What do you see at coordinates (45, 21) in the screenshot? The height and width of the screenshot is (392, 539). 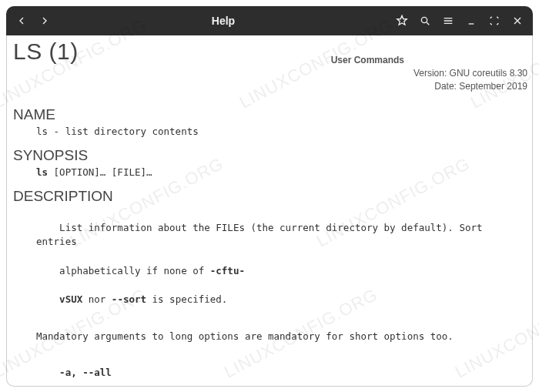 I see `forward-button` at bounding box center [45, 21].